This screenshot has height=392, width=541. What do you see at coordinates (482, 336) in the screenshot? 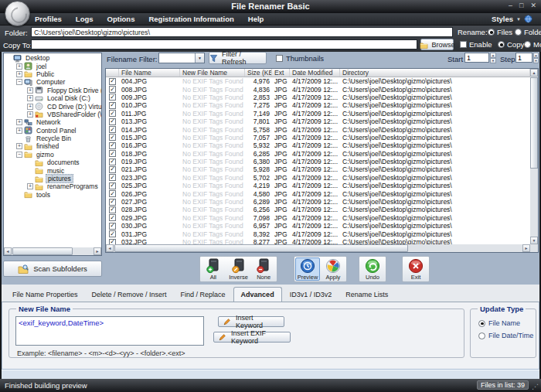
I see `update-file-datetime-radio` at bounding box center [482, 336].